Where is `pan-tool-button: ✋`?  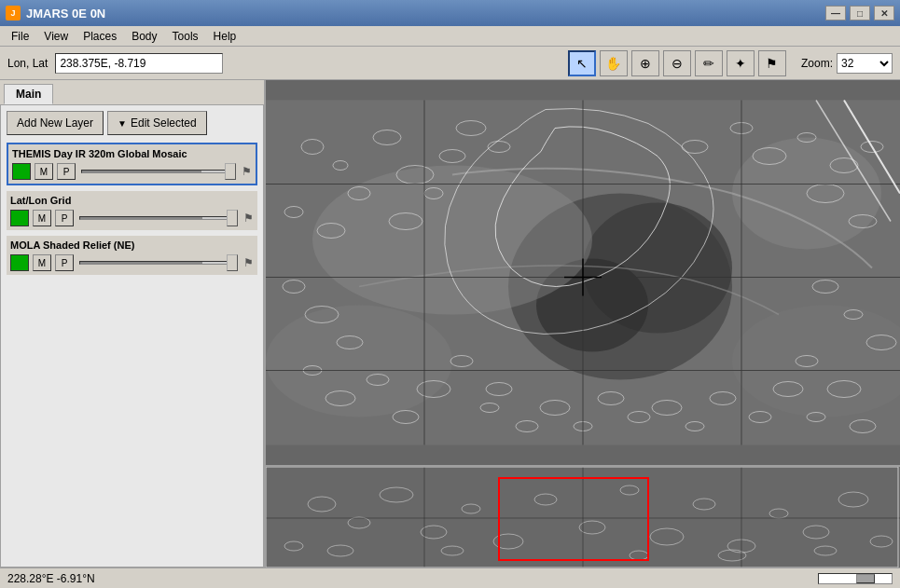
pan-tool-button: ✋ is located at coordinates (614, 63).